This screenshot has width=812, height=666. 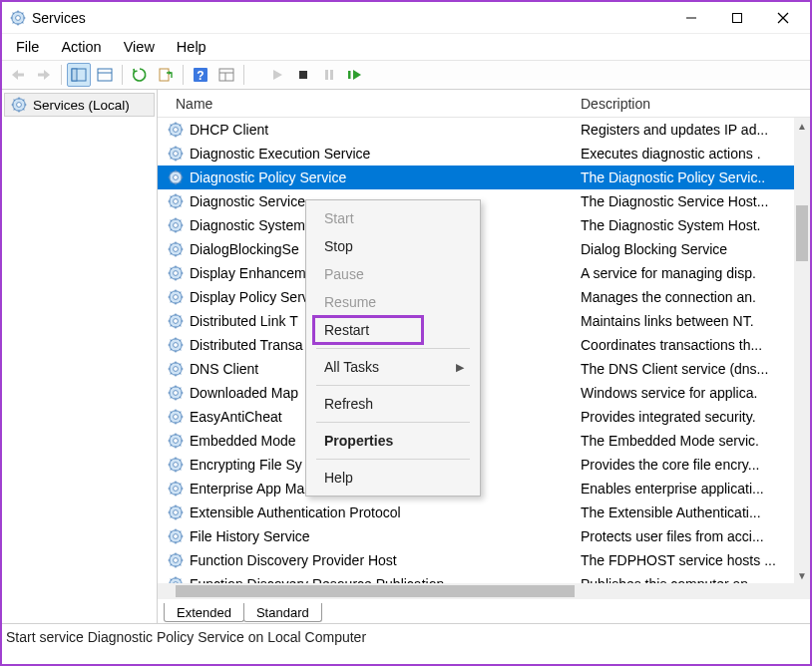 What do you see at coordinates (295, 512) in the screenshot?
I see `service-name: Extensible Authentication Protocol` at bounding box center [295, 512].